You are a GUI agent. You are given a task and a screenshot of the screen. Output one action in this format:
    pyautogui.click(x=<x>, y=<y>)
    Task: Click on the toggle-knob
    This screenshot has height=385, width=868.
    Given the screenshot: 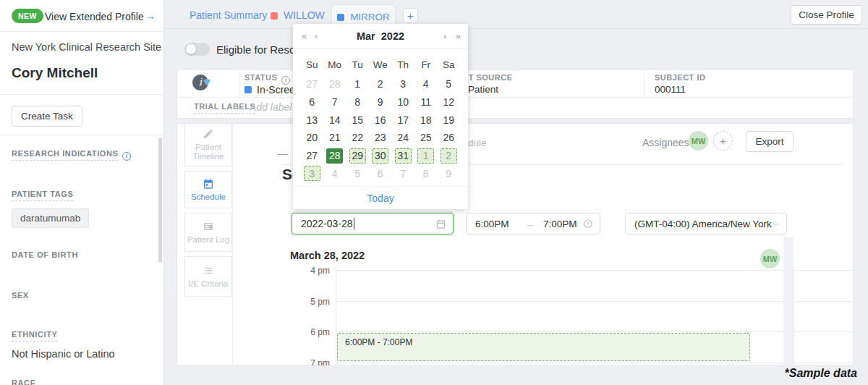 What is the action you would take?
    pyautogui.click(x=191, y=49)
    